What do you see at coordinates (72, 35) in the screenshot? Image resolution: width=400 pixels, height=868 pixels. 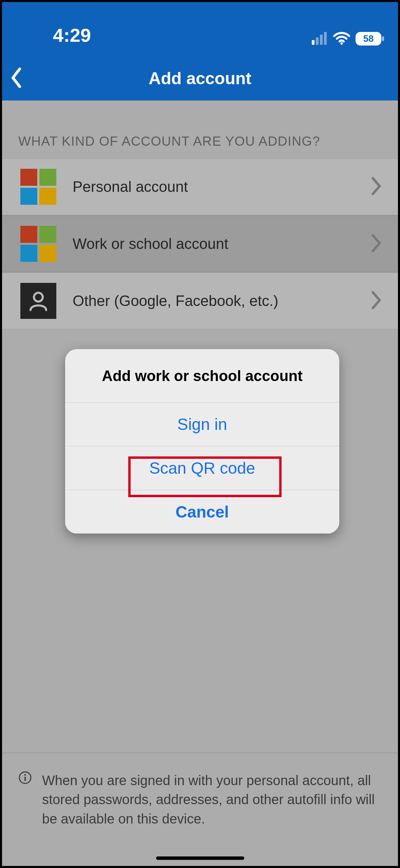 I see `status-time: 4:29` at bounding box center [72, 35].